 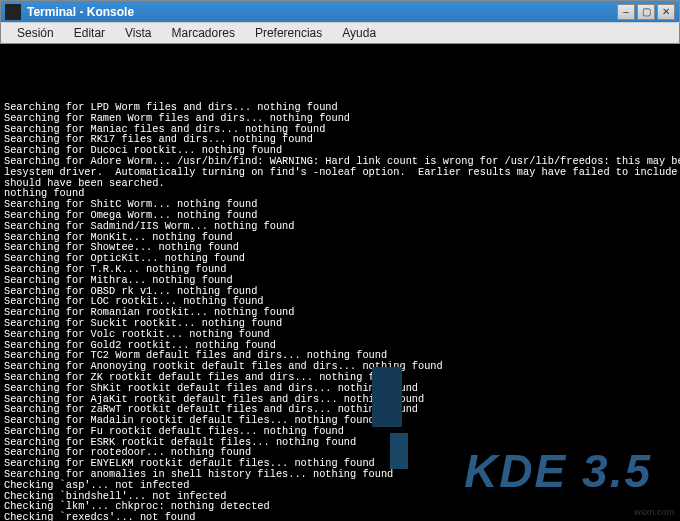 I want to click on menubar: Sesión Editar Vista Marcadores Preferenc…, so click(x=340, y=33).